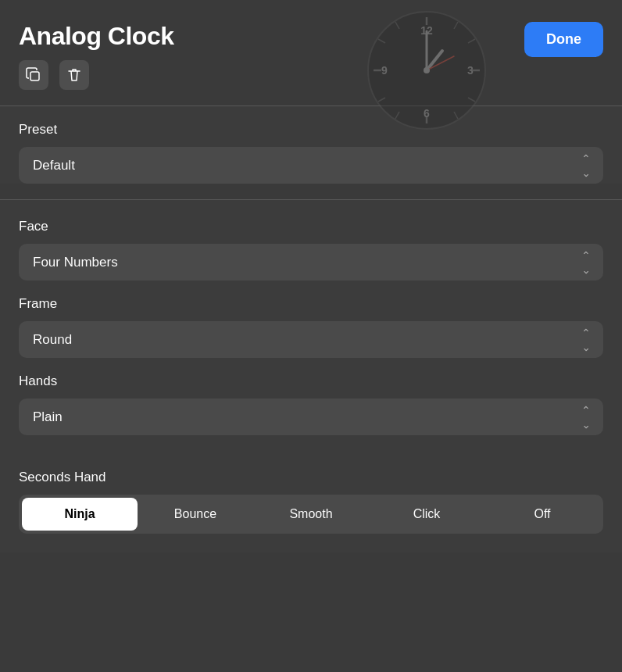  Describe the element at coordinates (542, 514) in the screenshot. I see `seg-btn-off: Off` at that location.